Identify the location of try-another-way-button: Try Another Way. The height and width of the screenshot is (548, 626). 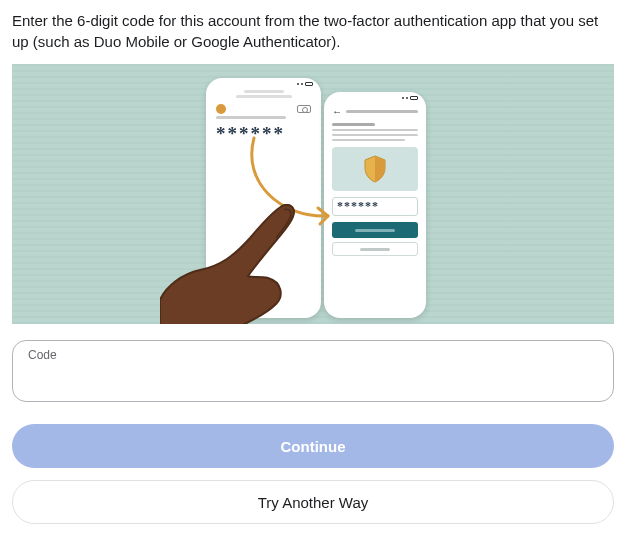
(313, 502).